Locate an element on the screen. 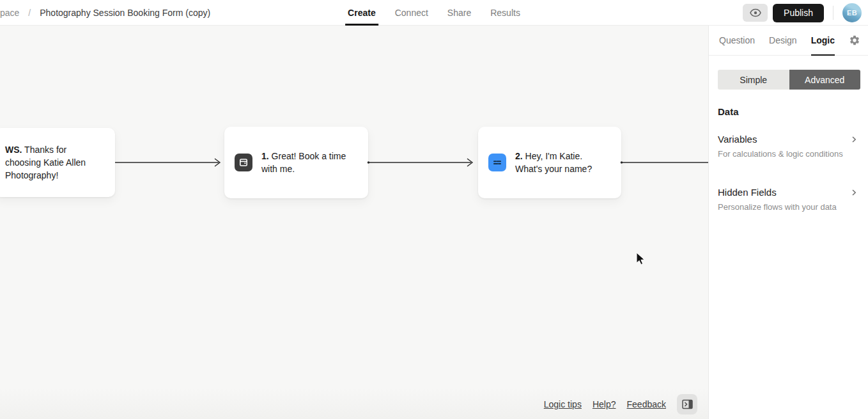  breadcrumb-workspace: pace is located at coordinates (10, 13).